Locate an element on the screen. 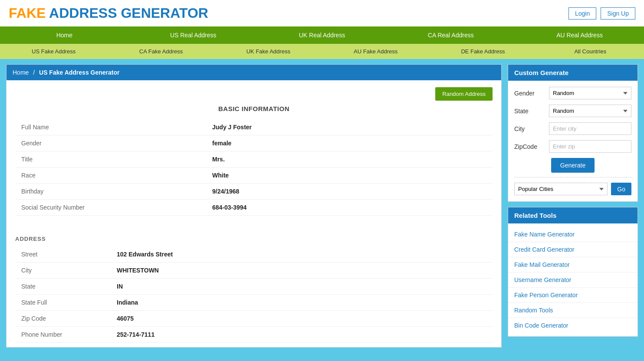 The width and height of the screenshot is (644, 361). address-row: Zip Code46075 is located at coordinates (254, 318).